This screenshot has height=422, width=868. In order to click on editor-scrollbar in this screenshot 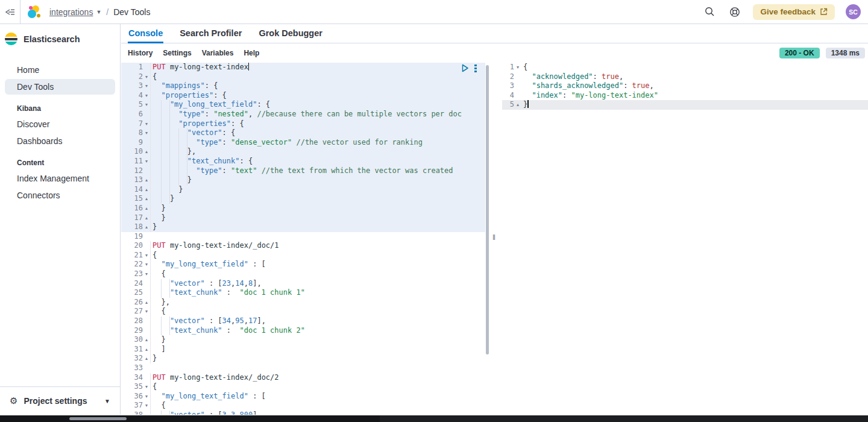, I will do `click(487, 210)`.